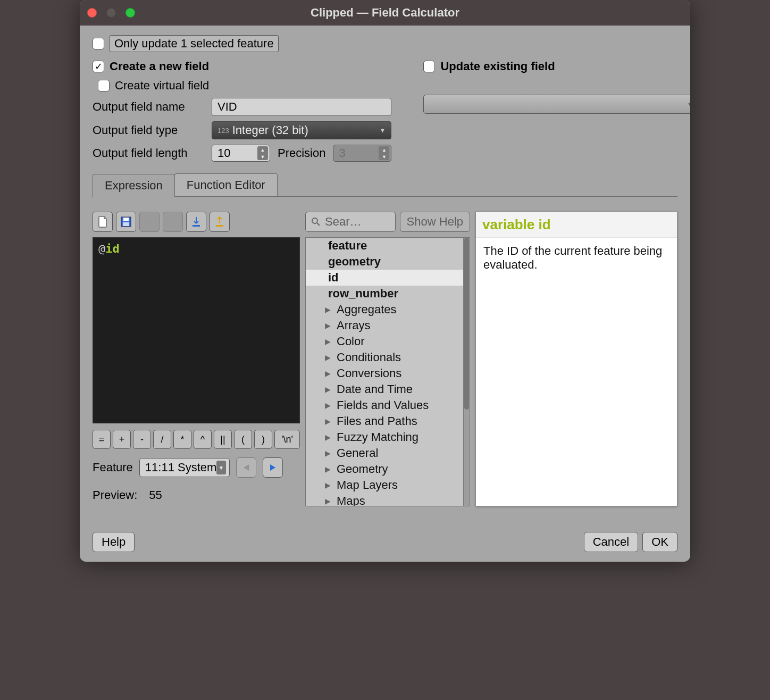 This screenshot has width=770, height=700. Describe the element at coordinates (148, 153) in the screenshot. I see `out-length-label: Output field length` at that location.